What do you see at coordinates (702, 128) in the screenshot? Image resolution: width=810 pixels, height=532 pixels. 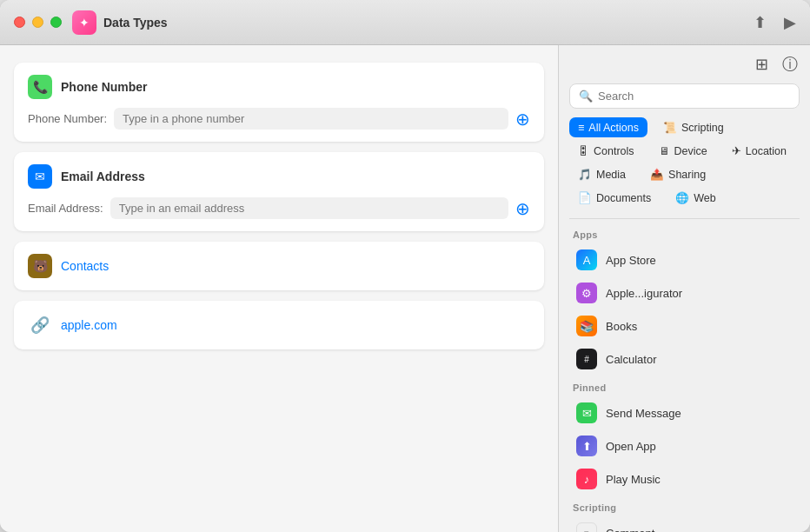 I see `pill-scripting-label: Scripting` at bounding box center [702, 128].